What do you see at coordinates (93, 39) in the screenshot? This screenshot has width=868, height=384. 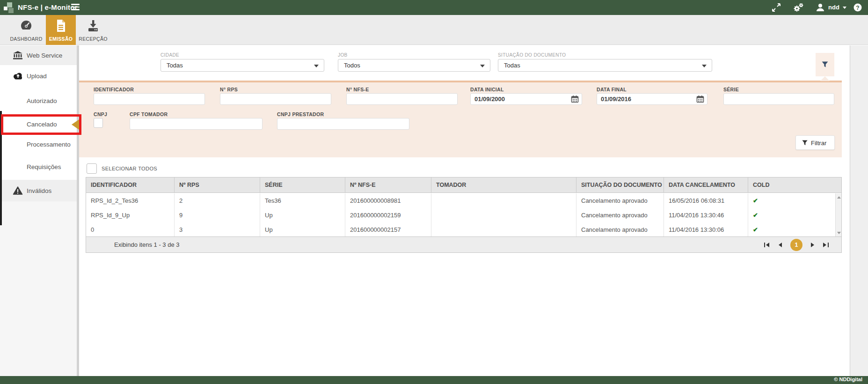 I see `tab-recepcao-label: RECEPÇÃO` at bounding box center [93, 39].